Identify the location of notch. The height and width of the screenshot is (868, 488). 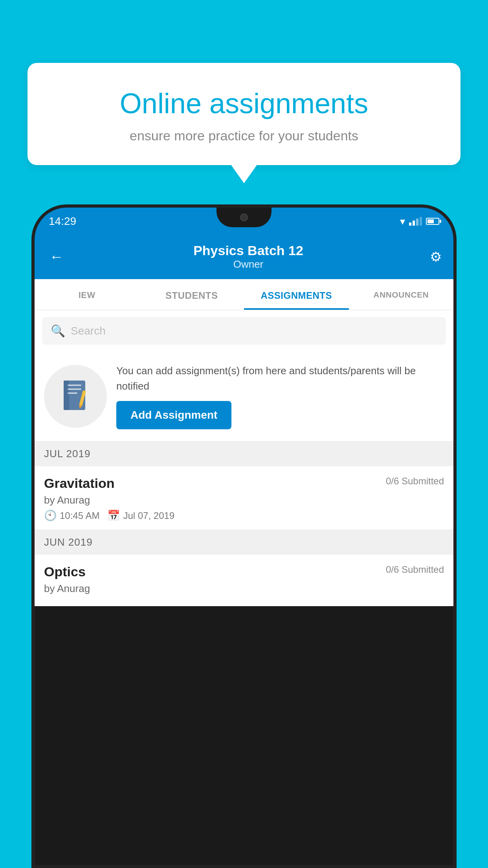
(244, 217).